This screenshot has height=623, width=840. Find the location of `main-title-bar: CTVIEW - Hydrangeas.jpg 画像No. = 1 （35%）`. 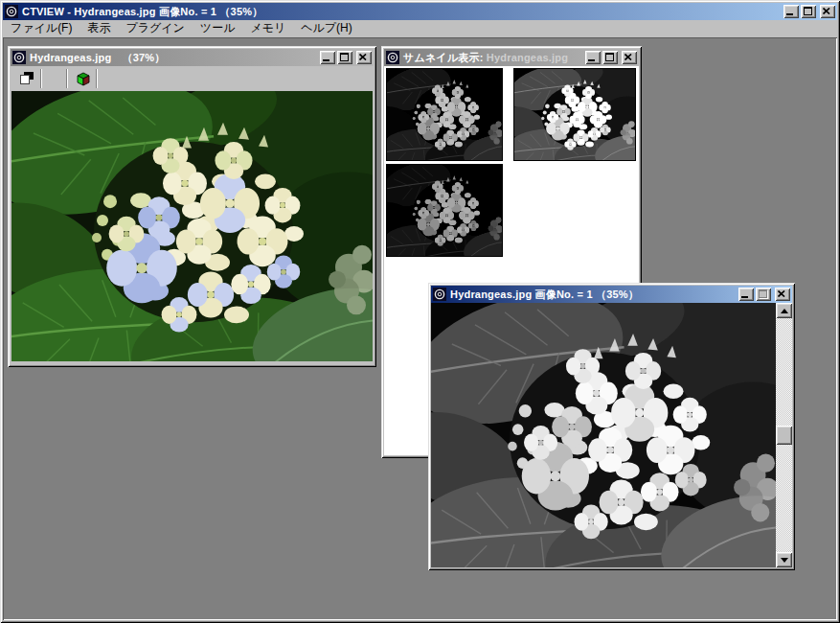

main-title-bar: CTVIEW - Hydrangeas.jpg 画像No. = 1 （35%） is located at coordinates (420, 12).